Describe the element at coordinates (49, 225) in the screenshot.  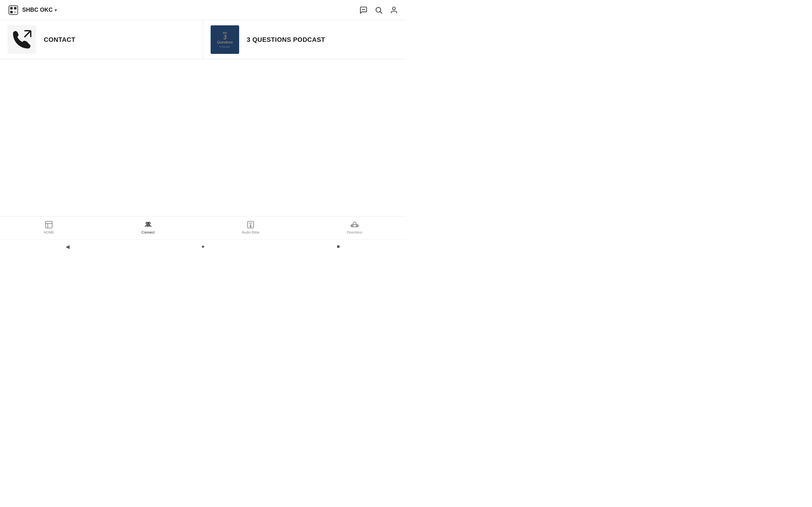
I see `home-icon` at that location.